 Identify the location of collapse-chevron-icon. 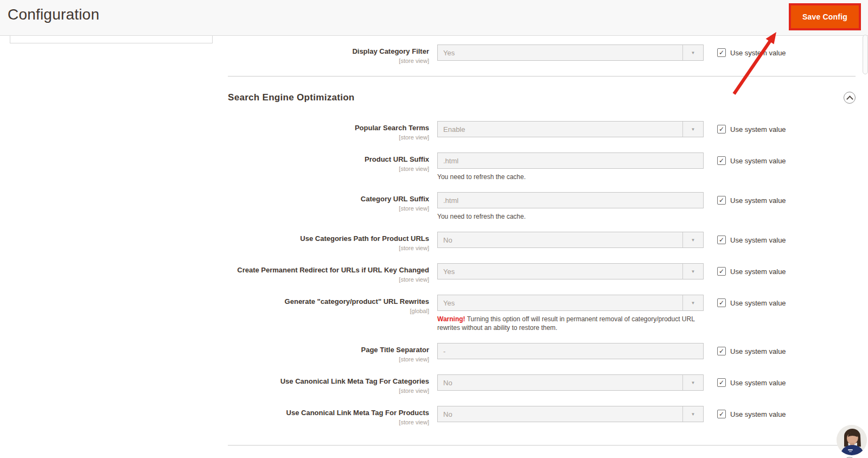
(850, 98).